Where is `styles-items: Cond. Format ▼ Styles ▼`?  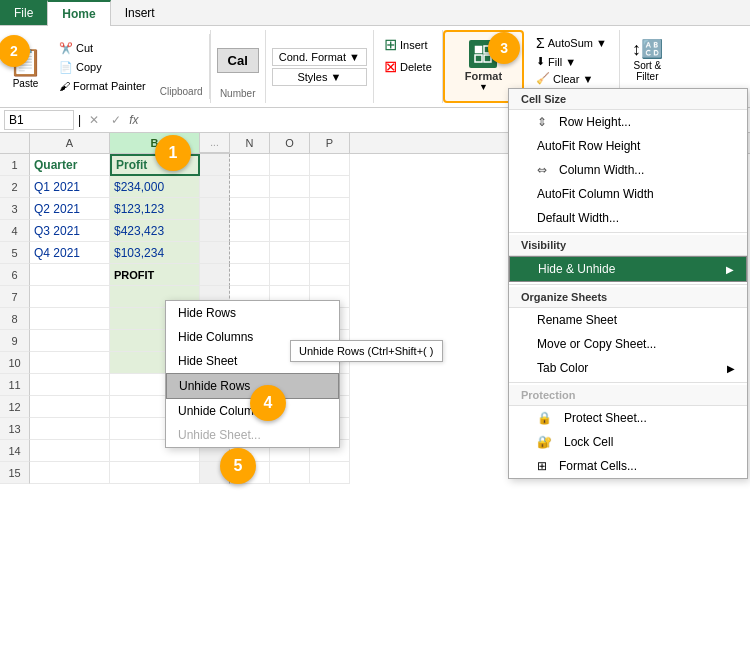 styles-items: Cond. Format ▼ Styles ▼ is located at coordinates (320, 66).